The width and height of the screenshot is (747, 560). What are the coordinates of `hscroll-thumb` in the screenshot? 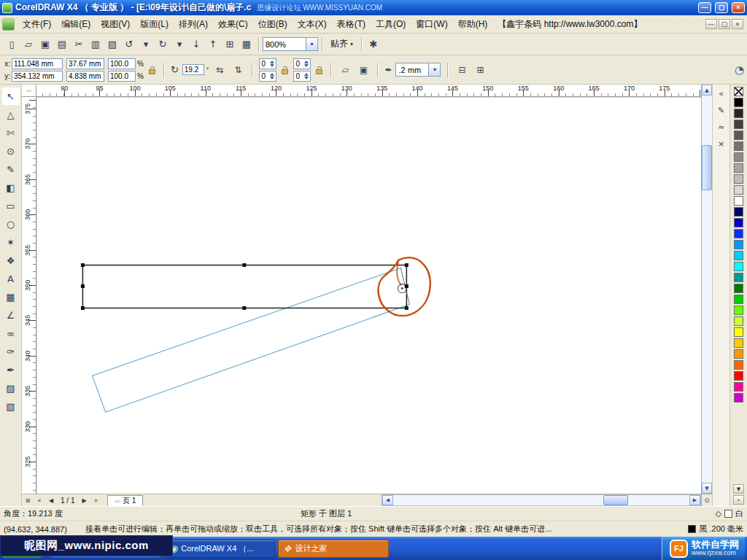 It's located at (616, 500).